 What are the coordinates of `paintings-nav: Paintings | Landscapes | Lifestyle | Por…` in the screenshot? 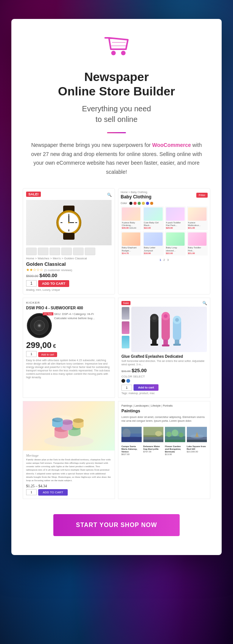 It's located at (164, 406).